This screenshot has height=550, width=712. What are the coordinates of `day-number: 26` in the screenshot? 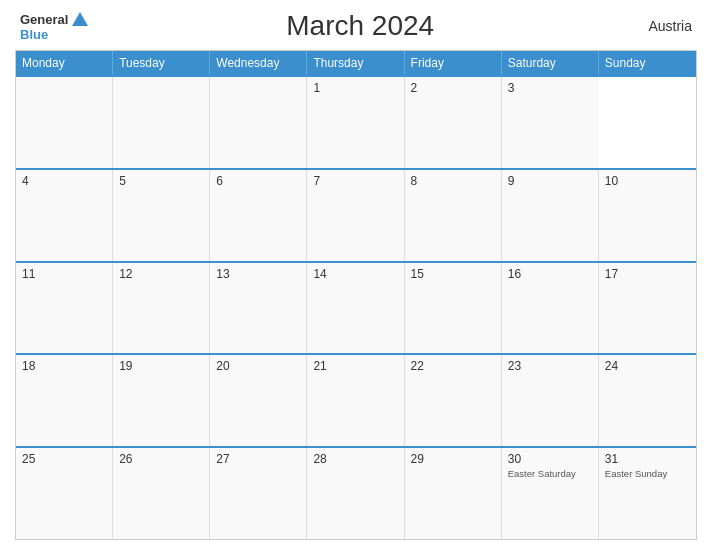 It's located at (161, 459).